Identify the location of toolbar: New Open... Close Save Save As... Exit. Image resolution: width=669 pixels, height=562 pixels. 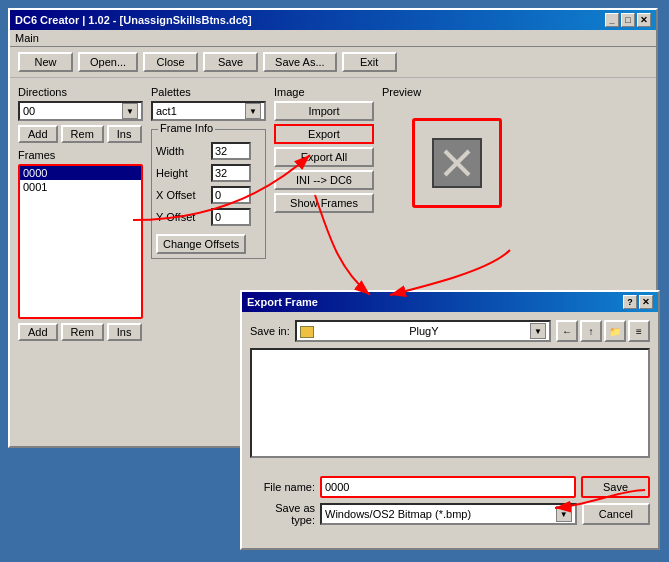
(333, 62).